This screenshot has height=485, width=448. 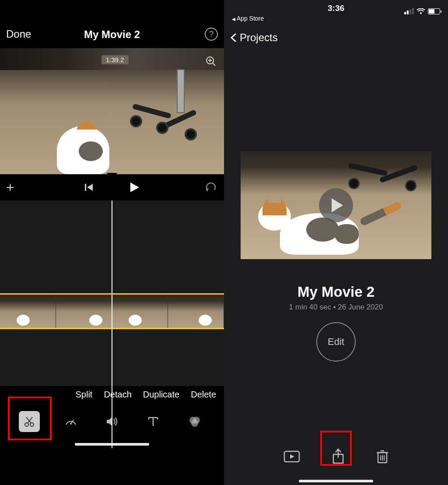 I want to click on status-icons, so click(x=422, y=11).